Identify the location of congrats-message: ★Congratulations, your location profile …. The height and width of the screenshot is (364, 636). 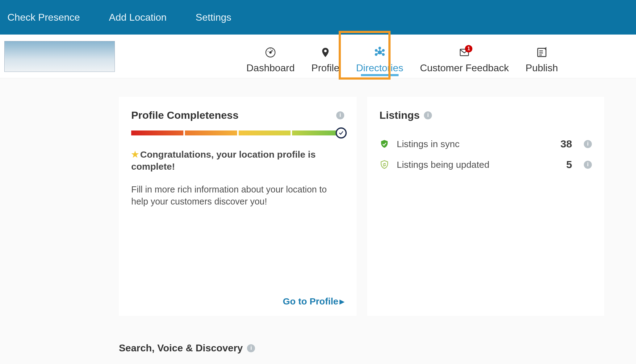
(238, 160).